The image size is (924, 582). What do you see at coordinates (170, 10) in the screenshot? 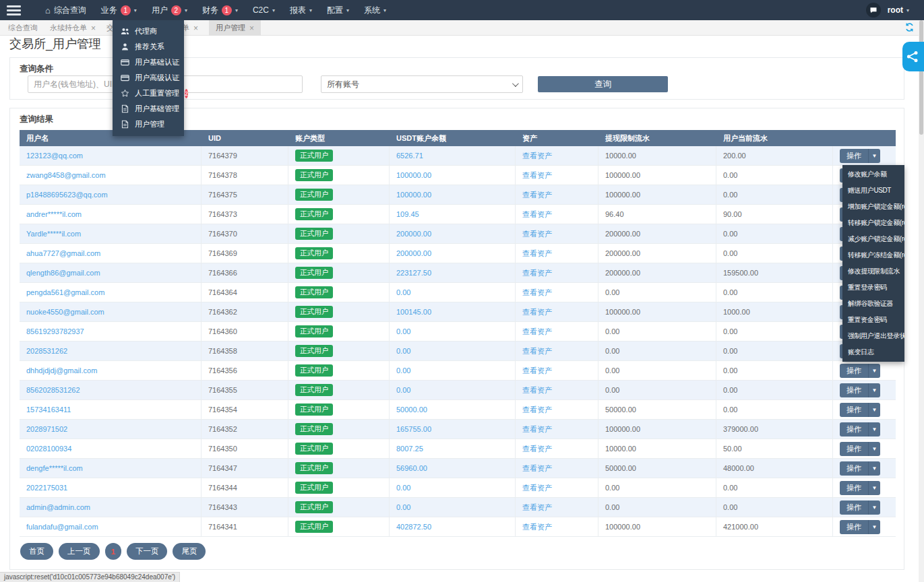
I see `nav-item: 用户 2 ▾` at bounding box center [170, 10].